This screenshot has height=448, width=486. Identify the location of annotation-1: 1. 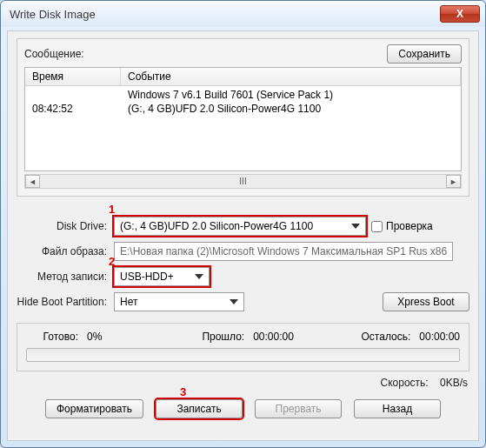
(111, 209).